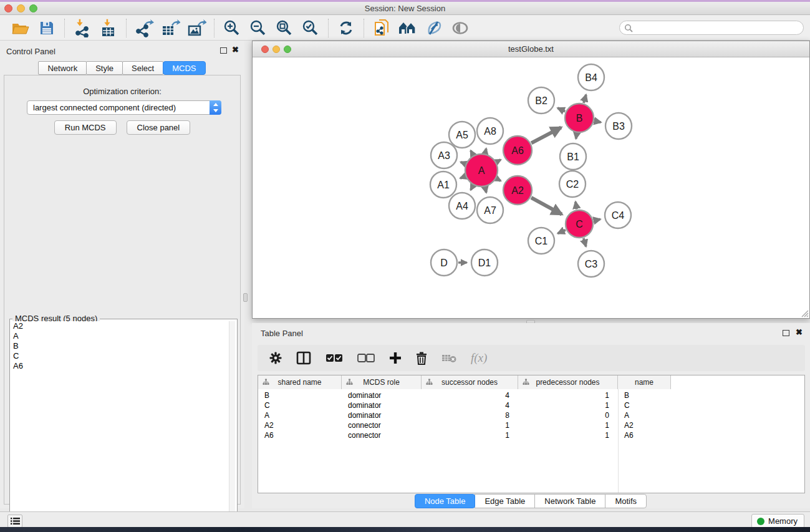 This screenshot has height=532, width=810. I want to click on table-row: Cdominator41C, so click(465, 405).